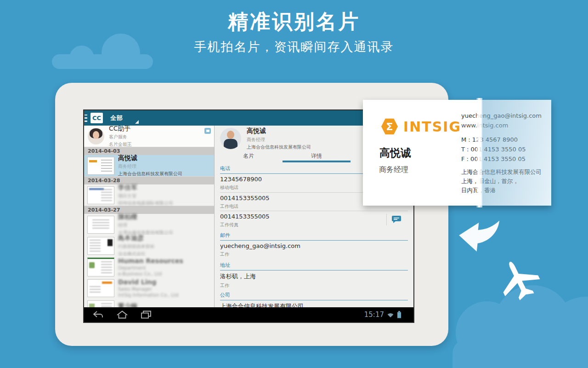  What do you see at coordinates (249, 157) in the screenshot?
I see `tab-card: 名片` at bounding box center [249, 157].